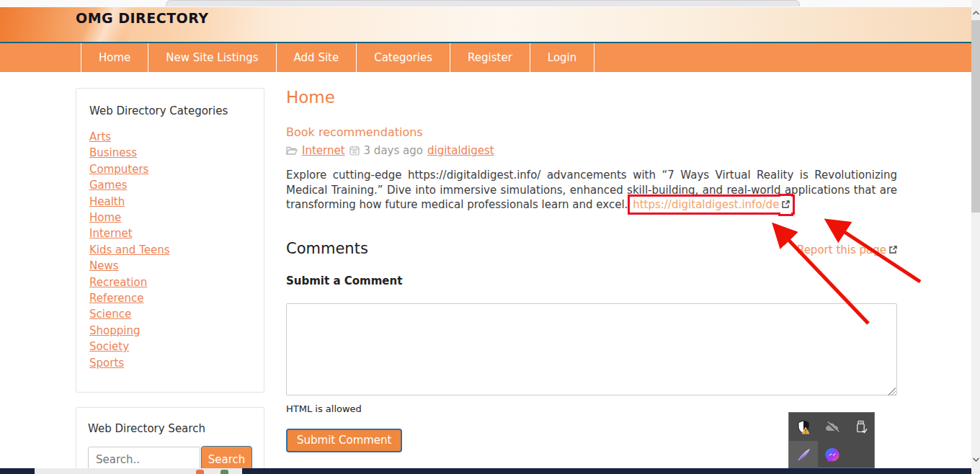  I want to click on comment-textarea, so click(592, 349).